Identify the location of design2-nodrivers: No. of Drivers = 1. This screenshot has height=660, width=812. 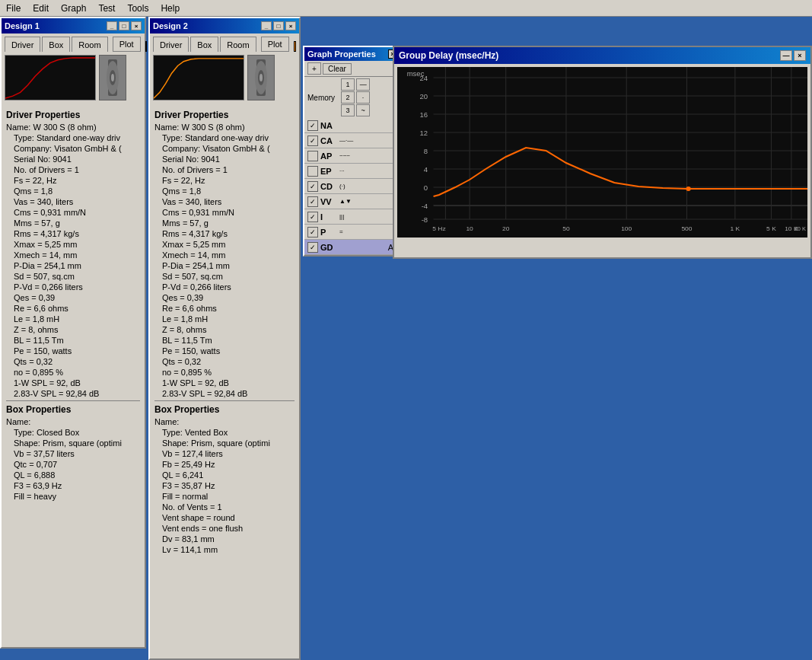
(224, 170).